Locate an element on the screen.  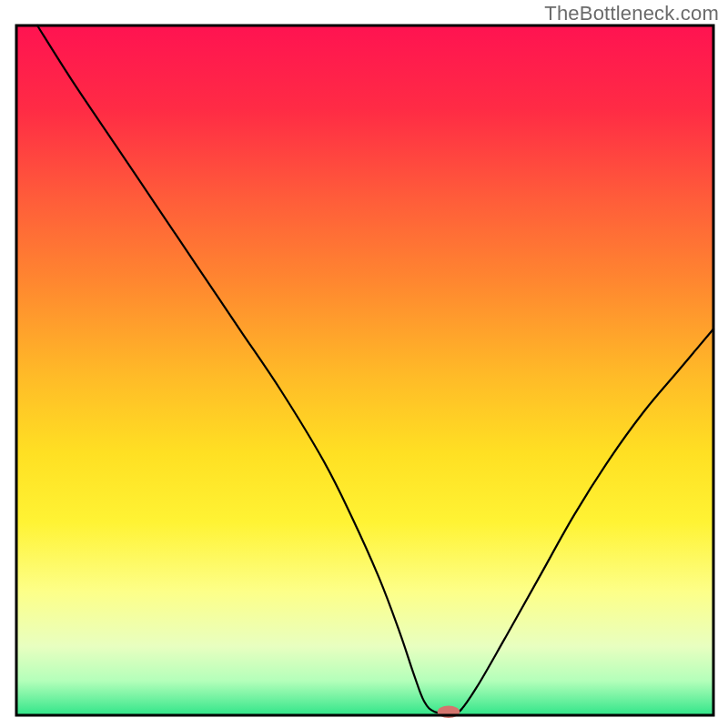
watermark-text: TheBottleneck.com is located at coordinates (632, 14).